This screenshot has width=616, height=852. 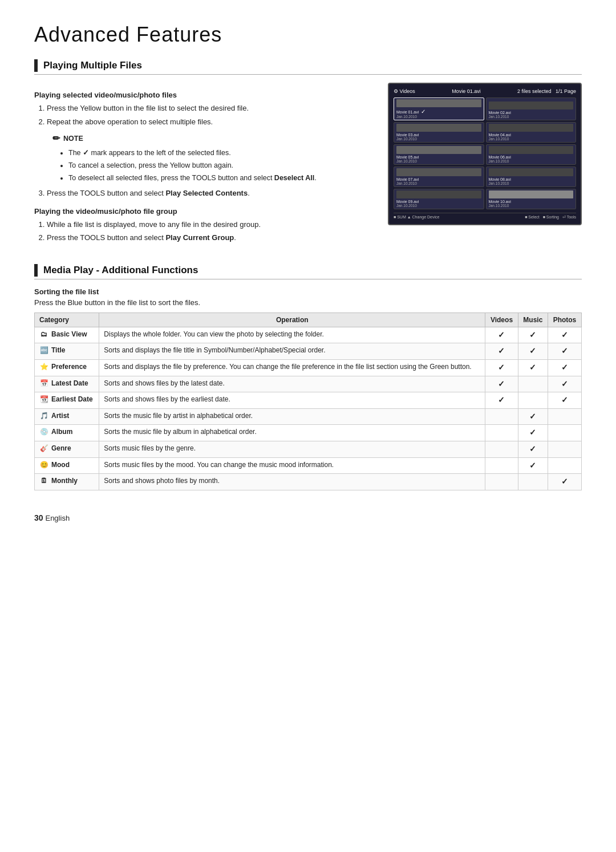 I want to click on tv-item-3: Movie 03.avi Jan.10.2010, so click(x=439, y=132).